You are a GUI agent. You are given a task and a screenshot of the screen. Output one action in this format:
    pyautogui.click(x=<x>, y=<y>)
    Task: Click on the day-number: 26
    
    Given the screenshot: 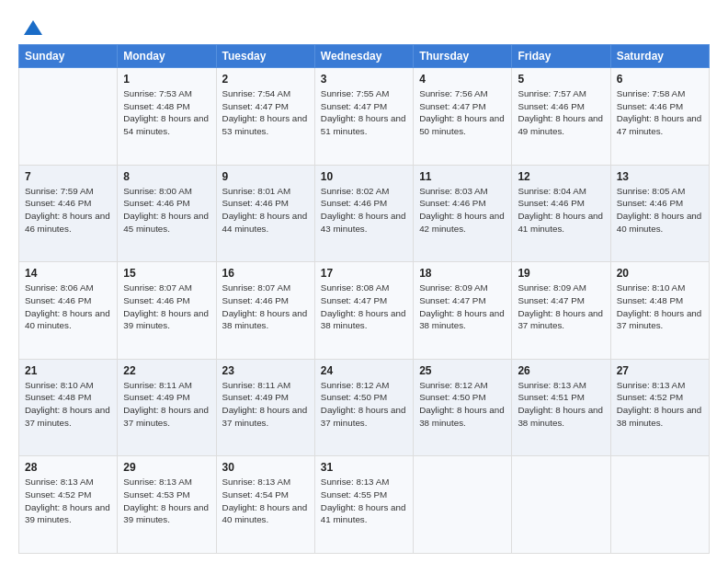 What is the action you would take?
    pyautogui.click(x=561, y=371)
    